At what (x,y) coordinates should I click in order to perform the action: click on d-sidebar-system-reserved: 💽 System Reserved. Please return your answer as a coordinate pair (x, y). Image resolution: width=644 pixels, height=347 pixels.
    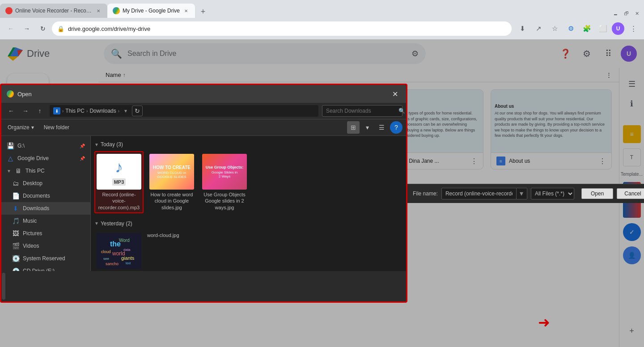
    Looking at the image, I should click on (46, 258).